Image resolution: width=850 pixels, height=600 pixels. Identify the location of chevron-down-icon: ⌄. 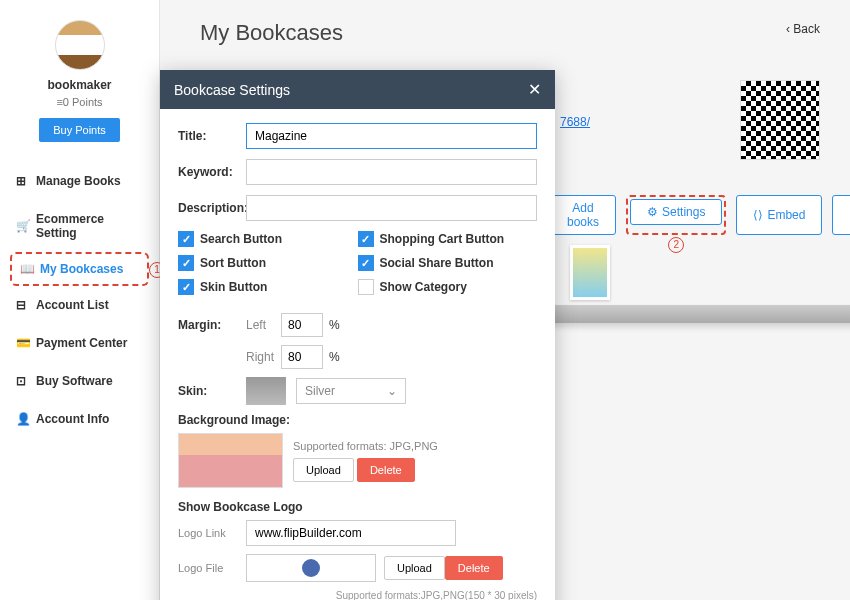
(392, 391).